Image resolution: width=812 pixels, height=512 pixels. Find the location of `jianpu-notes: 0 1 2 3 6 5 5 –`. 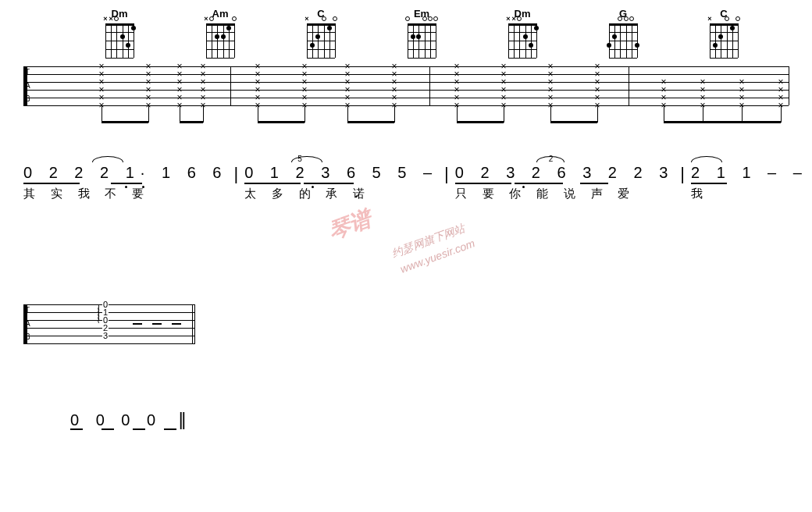

jianpu-notes: 0 1 2 3 6 5 5 – is located at coordinates (341, 173).